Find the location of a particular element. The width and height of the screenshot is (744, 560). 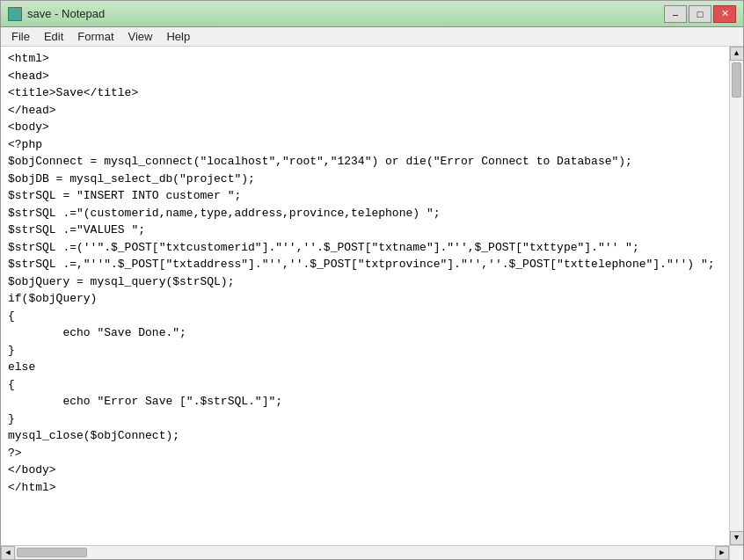

close-button: ✕ is located at coordinates (725, 14).